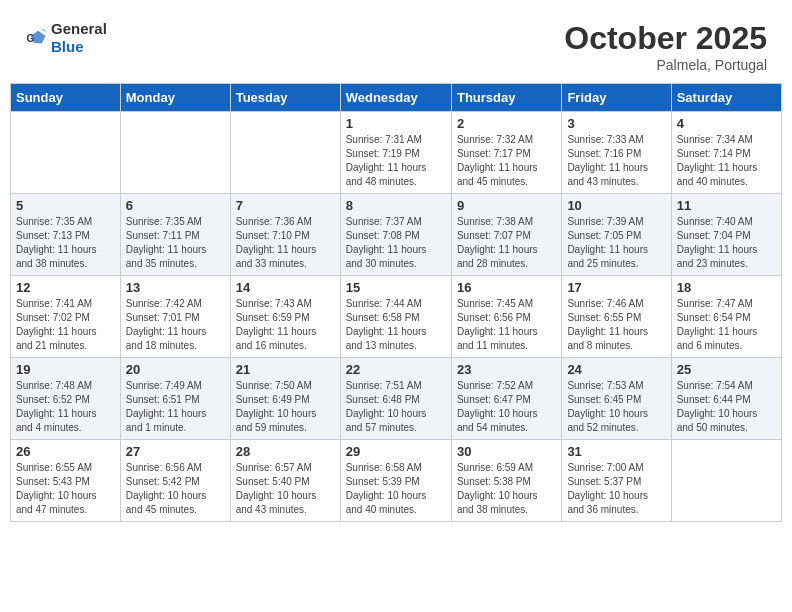 This screenshot has height=612, width=792. What do you see at coordinates (726, 370) in the screenshot?
I see `day-number: 25` at bounding box center [726, 370].